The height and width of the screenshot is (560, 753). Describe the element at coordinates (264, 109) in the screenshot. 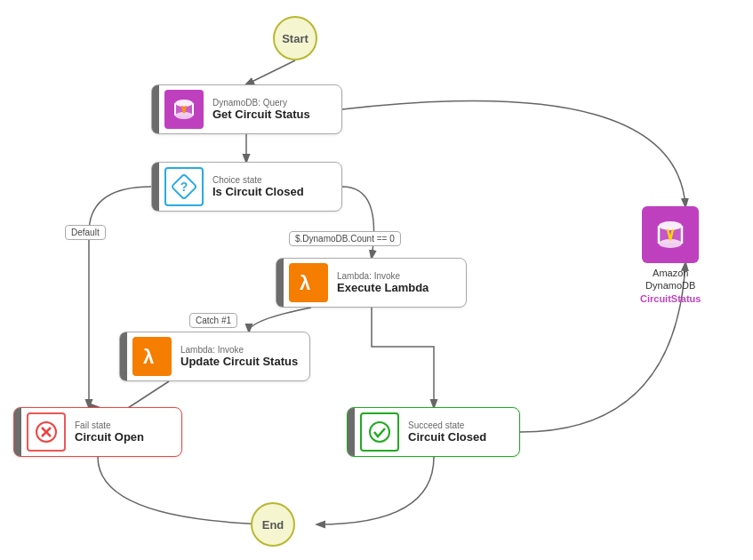

I see `dynamo-query-text: DynamoDB: Query Get Circuit Status` at that location.